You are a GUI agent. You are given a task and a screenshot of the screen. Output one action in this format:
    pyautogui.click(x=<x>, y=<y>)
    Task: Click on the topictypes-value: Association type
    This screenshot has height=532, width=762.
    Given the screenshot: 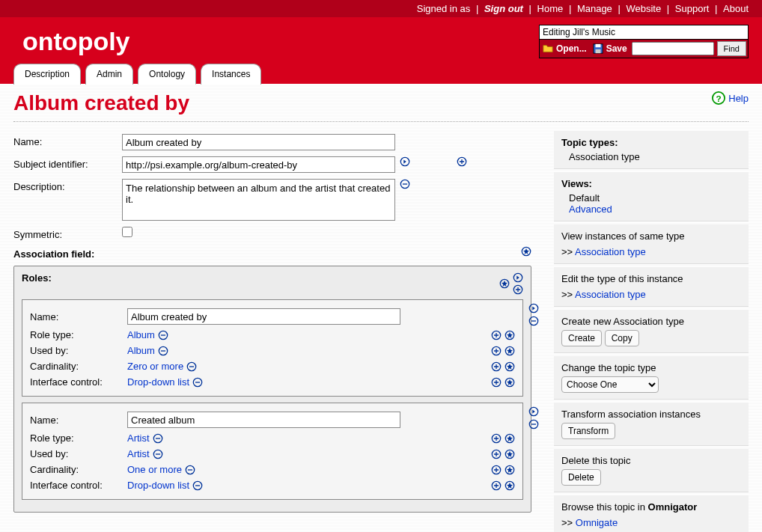 What is the action you would take?
    pyautogui.click(x=651, y=157)
    